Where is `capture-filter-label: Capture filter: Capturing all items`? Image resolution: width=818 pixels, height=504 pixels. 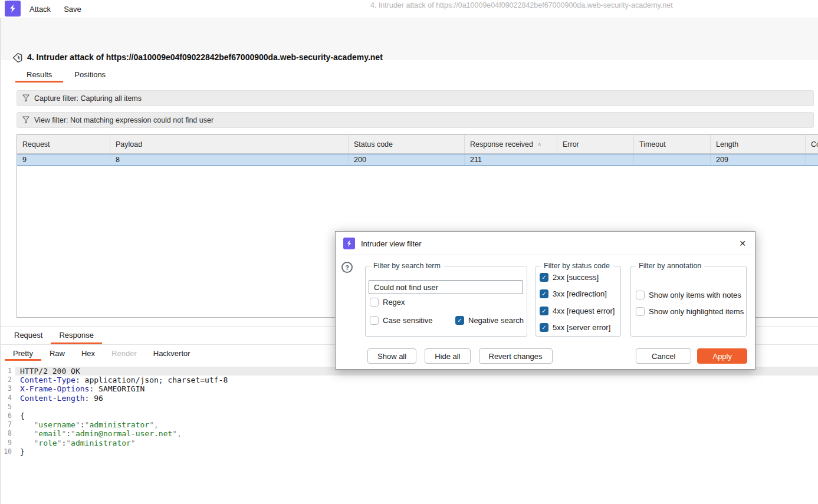 capture-filter-label: Capture filter: Capturing all items is located at coordinates (88, 98).